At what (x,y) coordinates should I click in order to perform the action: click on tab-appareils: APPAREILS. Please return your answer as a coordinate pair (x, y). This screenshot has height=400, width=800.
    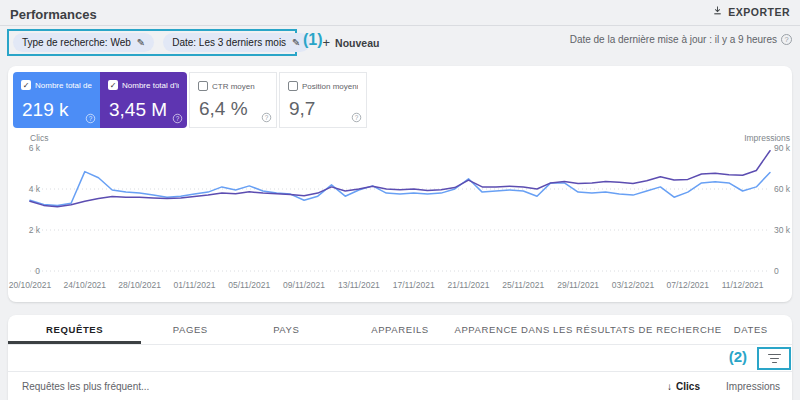
    Looking at the image, I should click on (400, 330).